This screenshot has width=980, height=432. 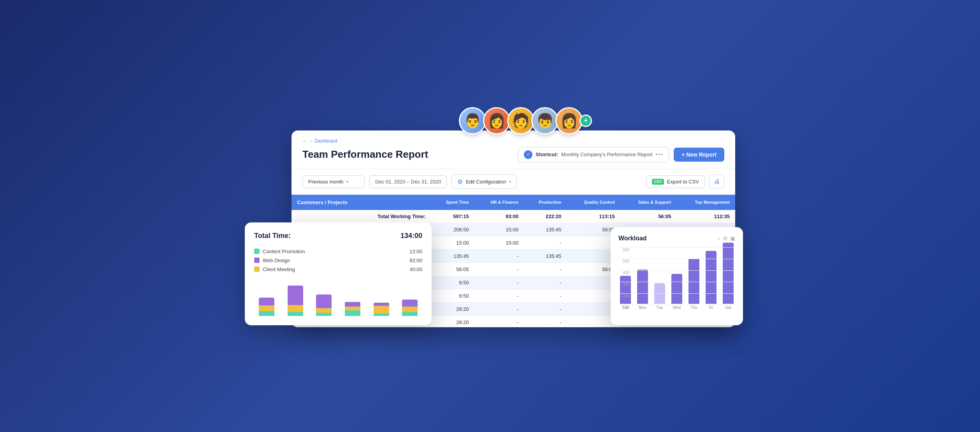 I want to click on page-title: Team Performance Report, so click(x=365, y=154).